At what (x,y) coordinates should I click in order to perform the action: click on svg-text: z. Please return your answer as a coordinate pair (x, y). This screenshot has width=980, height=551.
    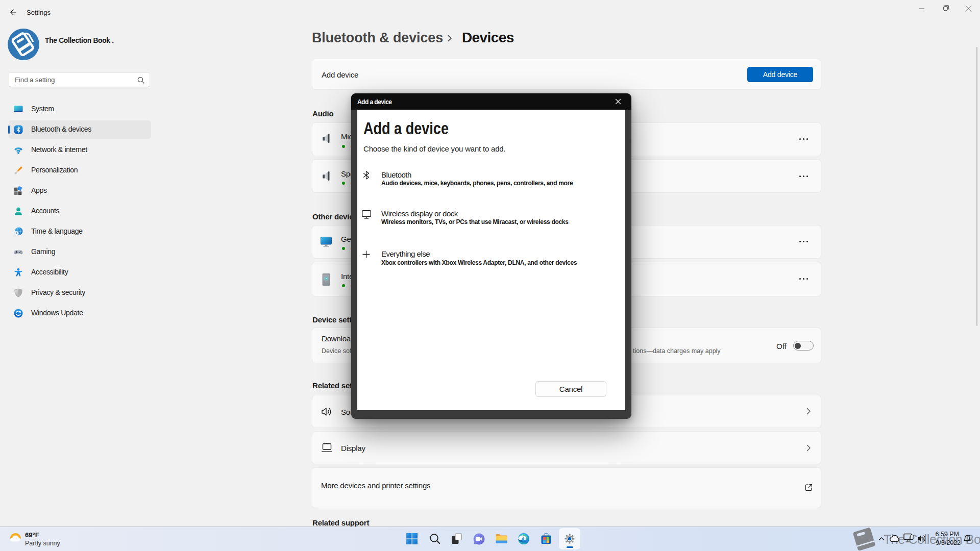
    Looking at the image, I should click on (969, 536).